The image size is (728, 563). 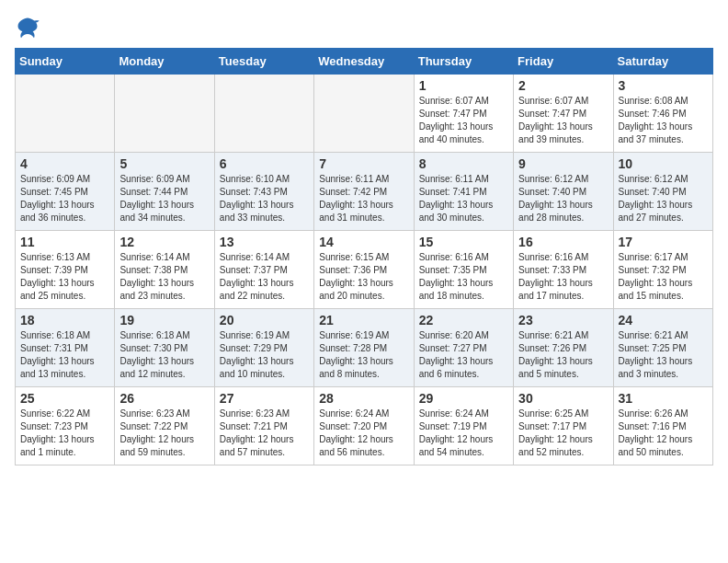 I want to click on day-number: 17, so click(x=664, y=242).